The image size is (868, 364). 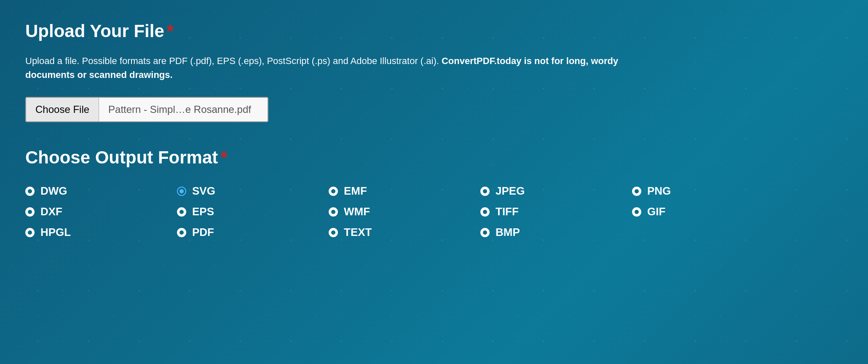 I want to click on format-column-2: EMFWMFTEXT, so click(x=405, y=211).